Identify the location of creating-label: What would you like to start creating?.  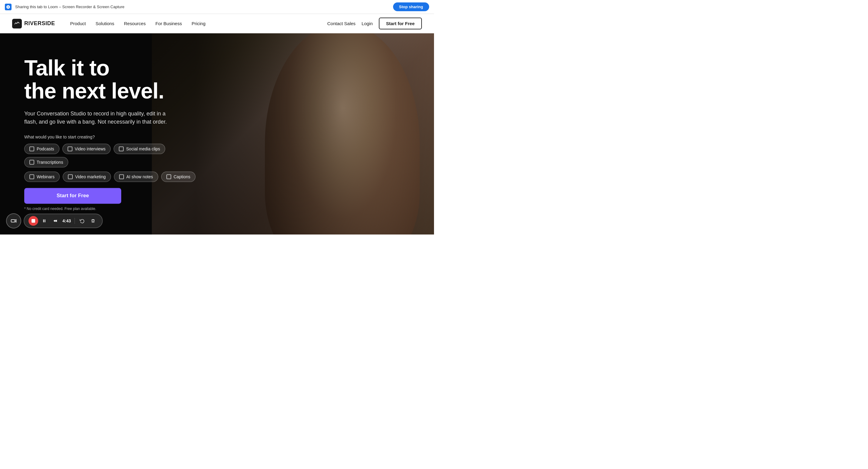
(115, 137).